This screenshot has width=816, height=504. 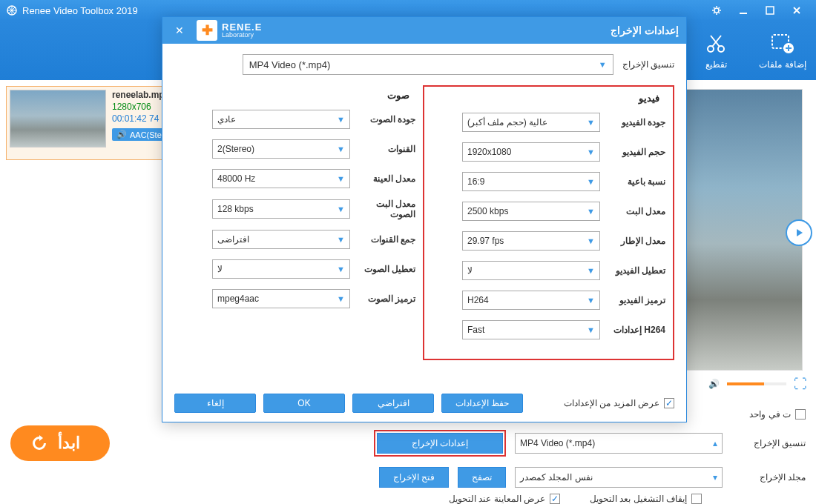 I want to click on chevron-down-icon: ▾, so click(x=715, y=477).